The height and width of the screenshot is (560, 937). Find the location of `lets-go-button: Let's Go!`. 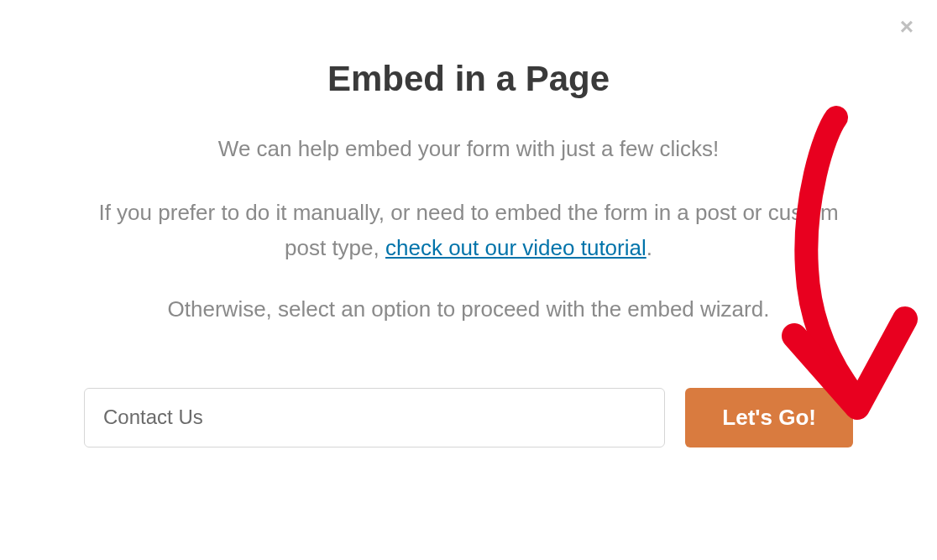

lets-go-button: Let's Go! is located at coordinates (769, 418).